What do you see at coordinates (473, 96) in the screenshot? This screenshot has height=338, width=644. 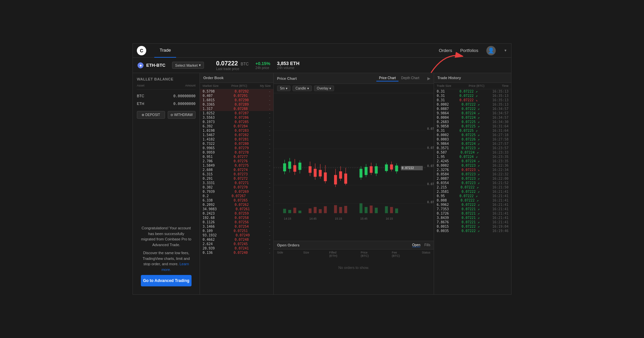 I see `th-row: 0.31 0.07222 ↗ 16:35:13` at bounding box center [473, 96].